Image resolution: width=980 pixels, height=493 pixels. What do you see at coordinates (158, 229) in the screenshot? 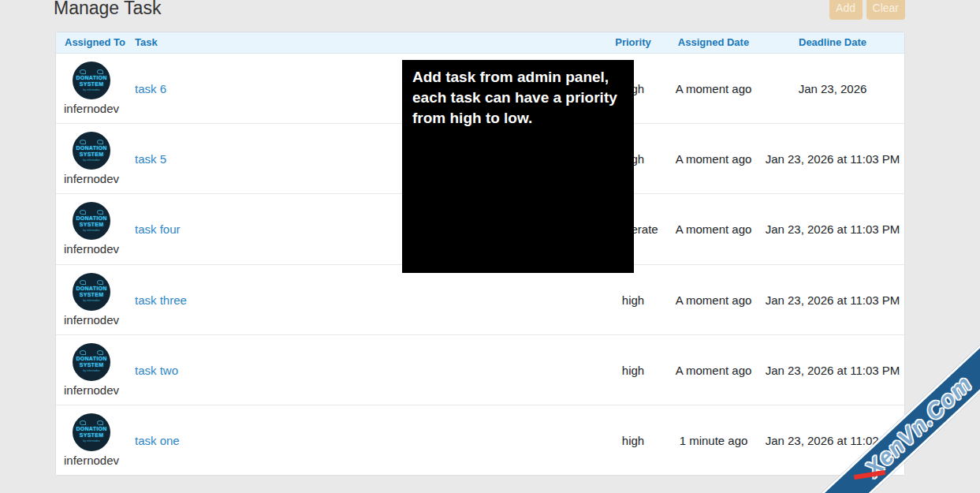
I see `task-link: task four` at bounding box center [158, 229].